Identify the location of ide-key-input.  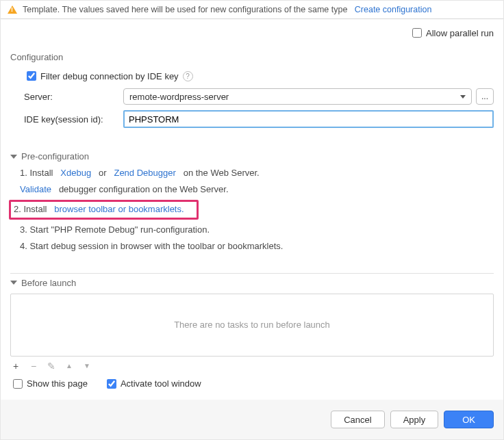
(308, 119).